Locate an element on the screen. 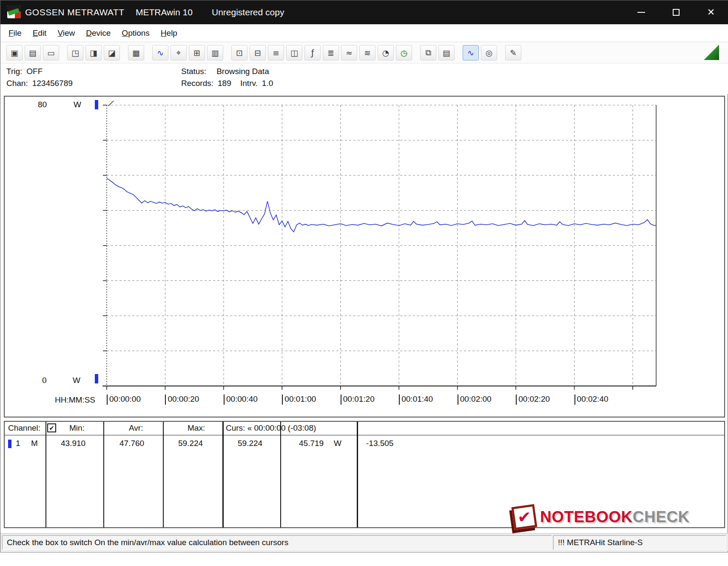  toolbar-screen-import-button: ⊟ is located at coordinates (258, 53).